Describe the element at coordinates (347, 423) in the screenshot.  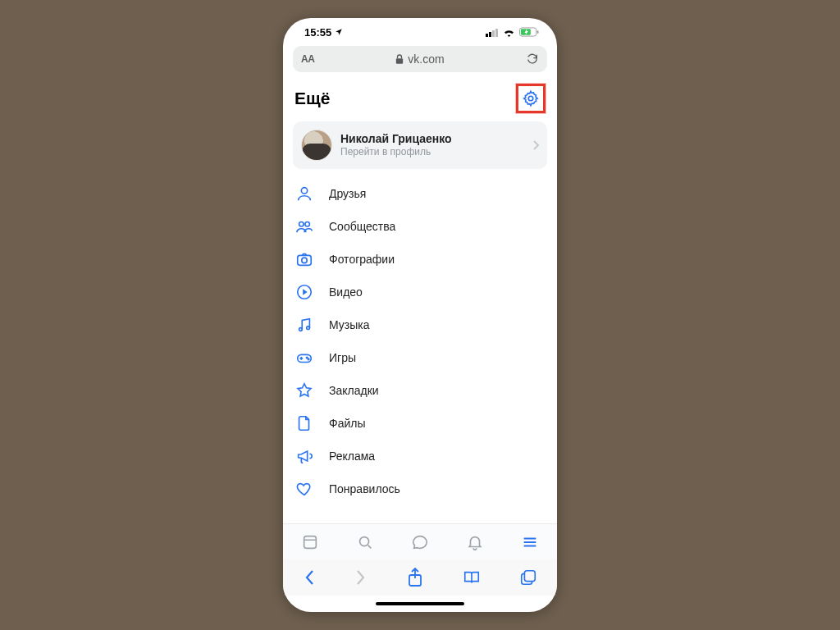
I see `menu-item-label: Файлы` at that location.